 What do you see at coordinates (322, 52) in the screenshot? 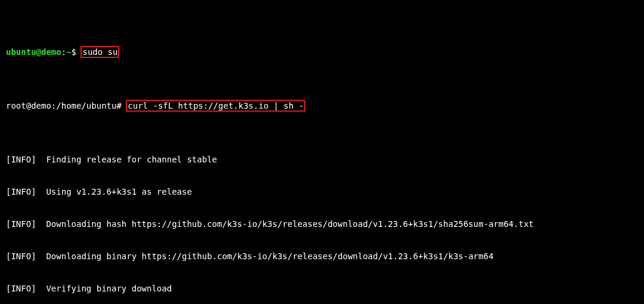
I see `prompt-line-1: ubuntu@demo:~$ sudo su` at bounding box center [322, 52].